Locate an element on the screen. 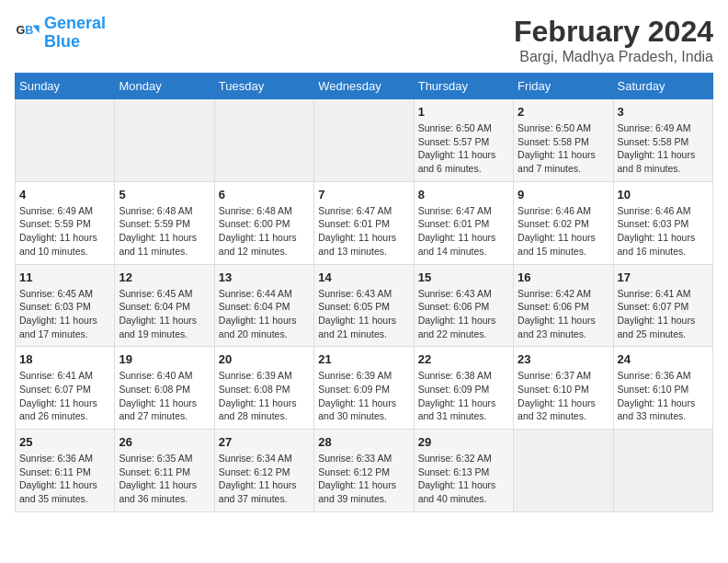 The height and width of the screenshot is (563, 728). day-info: Sunrise: 6:46 AMSunset: 6:02 PMDaylight:… is located at coordinates (563, 232).